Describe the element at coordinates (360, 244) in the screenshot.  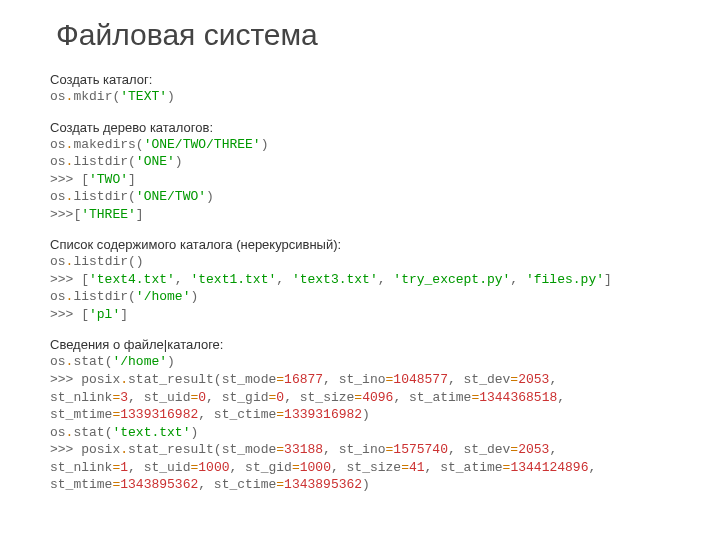
I see `section-heading: Список содержимого каталога (нерекурсивн…` at that location.